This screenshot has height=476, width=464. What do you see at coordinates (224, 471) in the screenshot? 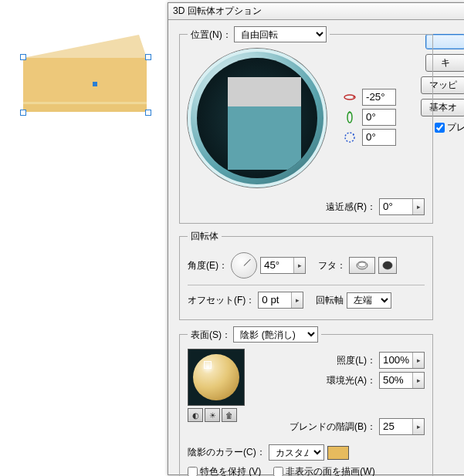
I see `preserve-spot-checkbox: 特色を保持 (V)` at bounding box center [224, 471].